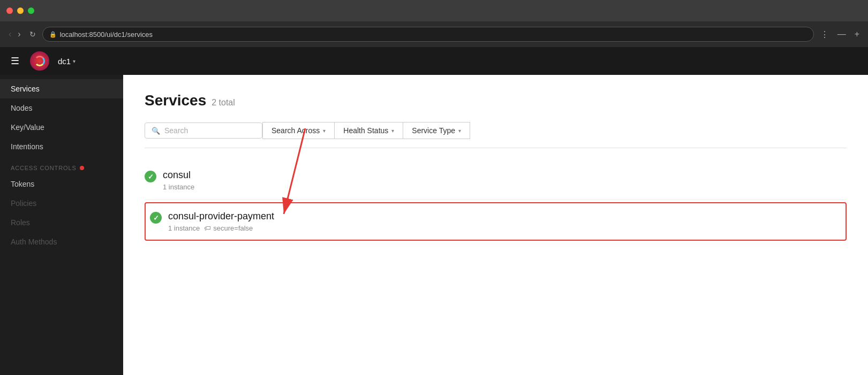 Image resolution: width=868 pixels, height=375 pixels. Describe the element at coordinates (62, 108) in the screenshot. I see `sidebar-item-nodes: Nodes` at that location.